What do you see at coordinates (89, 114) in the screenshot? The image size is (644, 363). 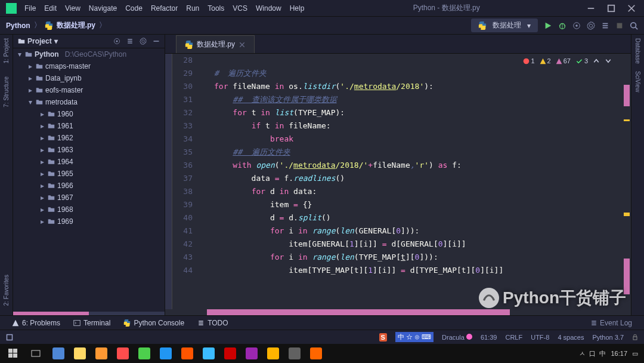 I see `tree-folder-1960: ▸1960` at bounding box center [89, 114].